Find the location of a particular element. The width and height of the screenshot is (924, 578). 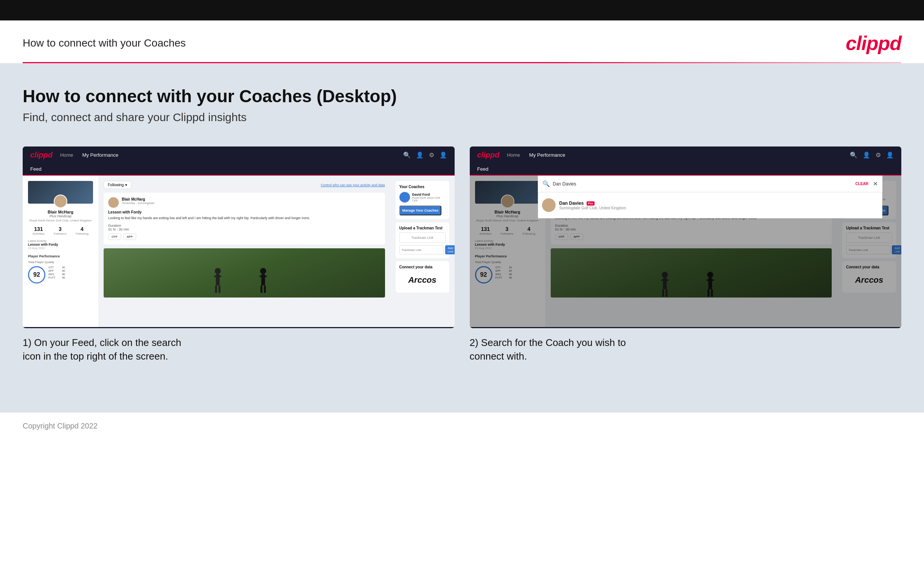

app-nav: clippd Home My Performance 🔍 👤 ⚙ 👤 is located at coordinates (238, 155).